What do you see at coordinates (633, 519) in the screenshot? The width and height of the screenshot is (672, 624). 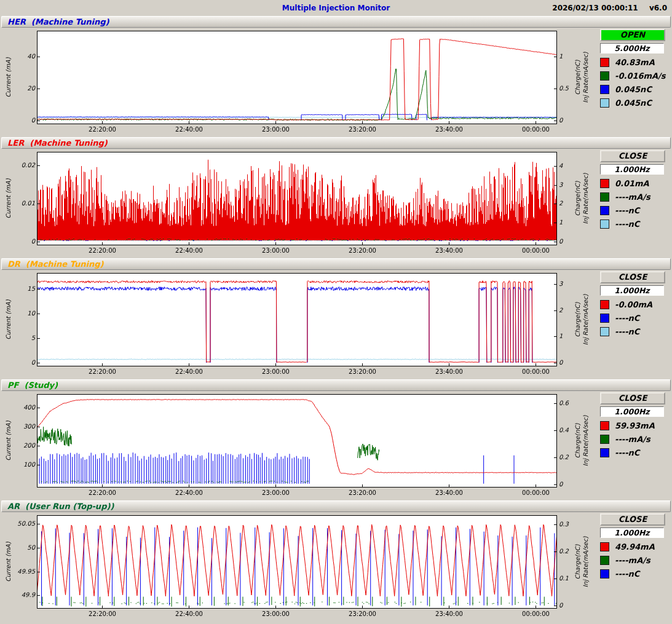 I see `ar-status-button: CLOSE` at bounding box center [633, 519].